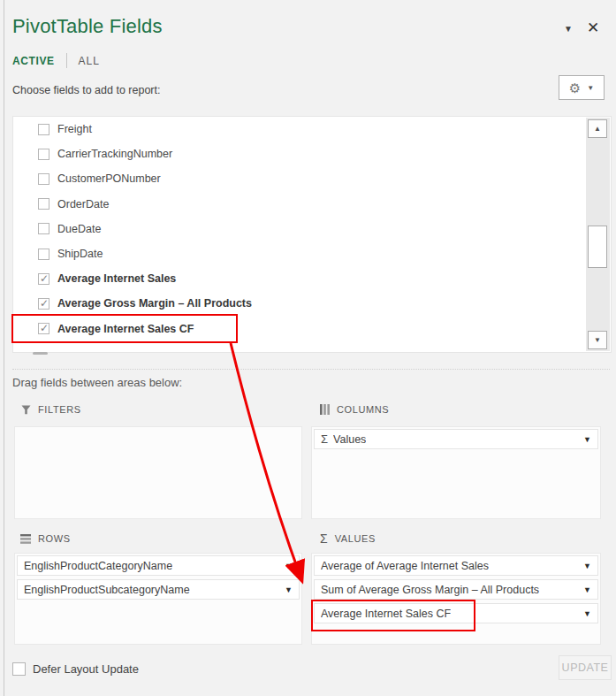 Image resolution: width=616 pixels, height=696 pixels. Describe the element at coordinates (86, 669) in the screenshot. I see `defer-layout-label: Defer Layout Update` at that location.